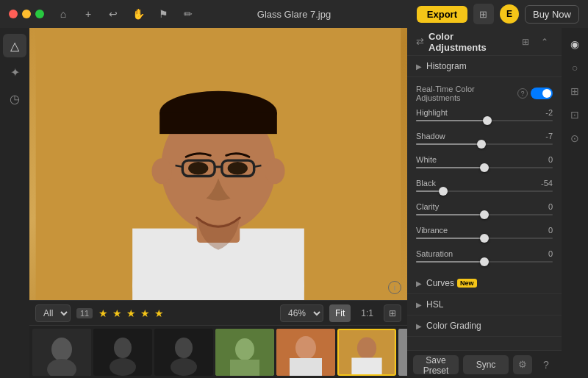 This screenshot has width=588, height=378. I want to click on clarity-slider-row: Clarity 0, so click(484, 211).